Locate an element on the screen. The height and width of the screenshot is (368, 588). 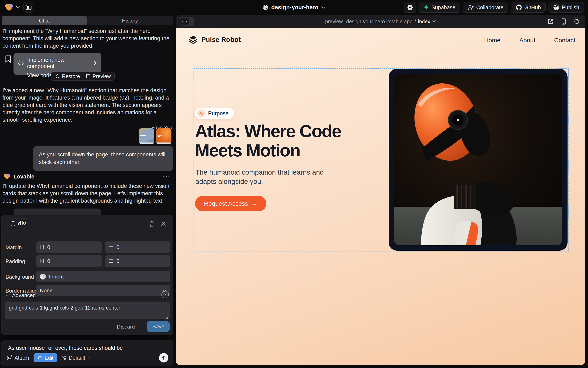
purpose-badge-label: Purpose is located at coordinates (218, 114).